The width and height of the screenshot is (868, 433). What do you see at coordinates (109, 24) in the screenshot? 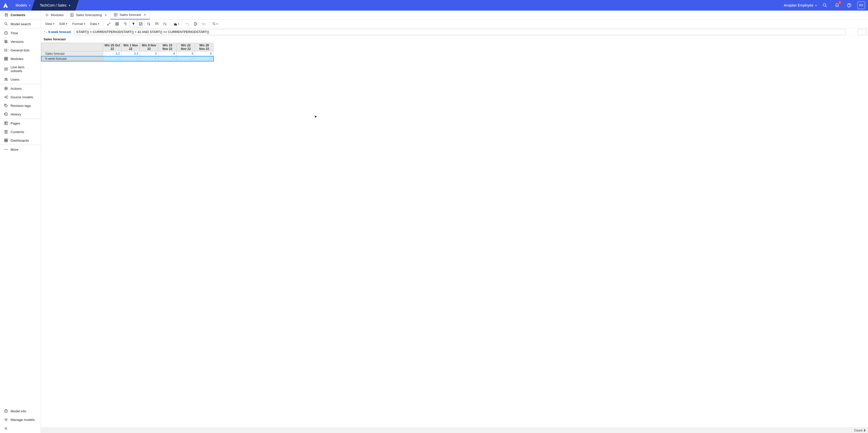
I see `pivot-button` at bounding box center [109, 24].